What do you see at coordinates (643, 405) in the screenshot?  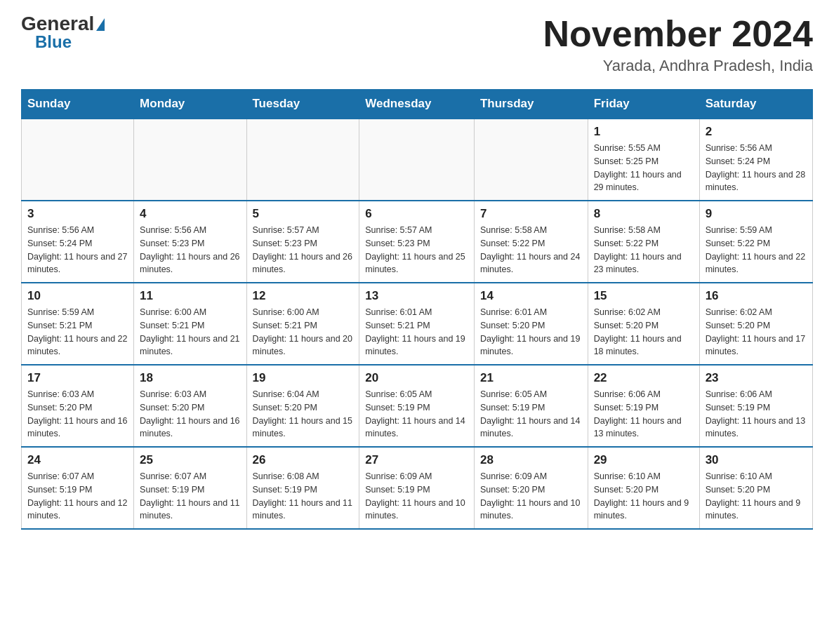 I see `calendar-cell: 22Sunrise: 6:06 AMSunset: 5:19 PMDayligh…` at bounding box center [643, 405].